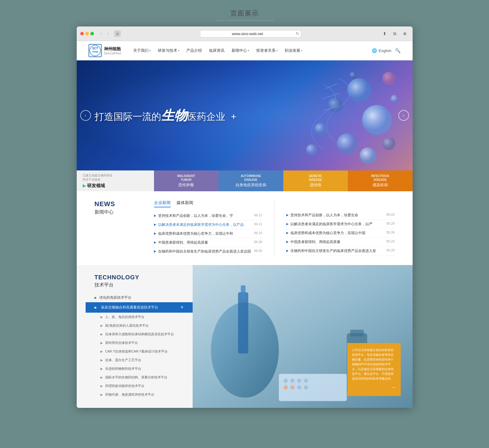 Image resolution: width=489 pixels, height=448 pixels. What do you see at coordinates (341, 228) in the screenshot?
I see `news-right: ▶ 坚持技术和产品创新，以人为本，珍爱生命 06.02 ▶ 以解决患者未满足的临…` at bounding box center [341, 228].